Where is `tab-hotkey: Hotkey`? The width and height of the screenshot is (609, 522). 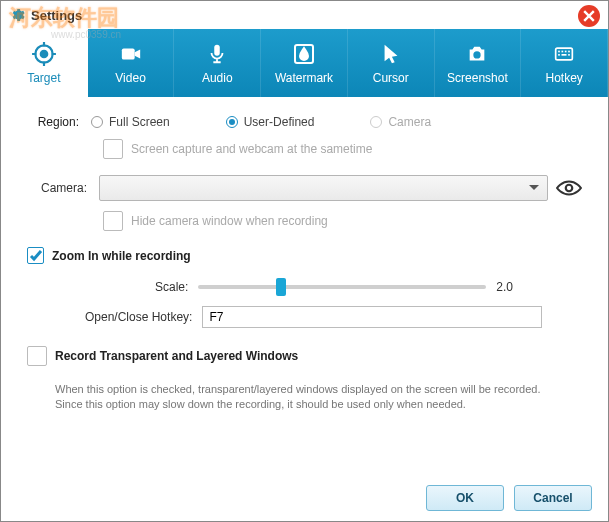
tab-hotkey: Hotkey is located at coordinates (564, 63).